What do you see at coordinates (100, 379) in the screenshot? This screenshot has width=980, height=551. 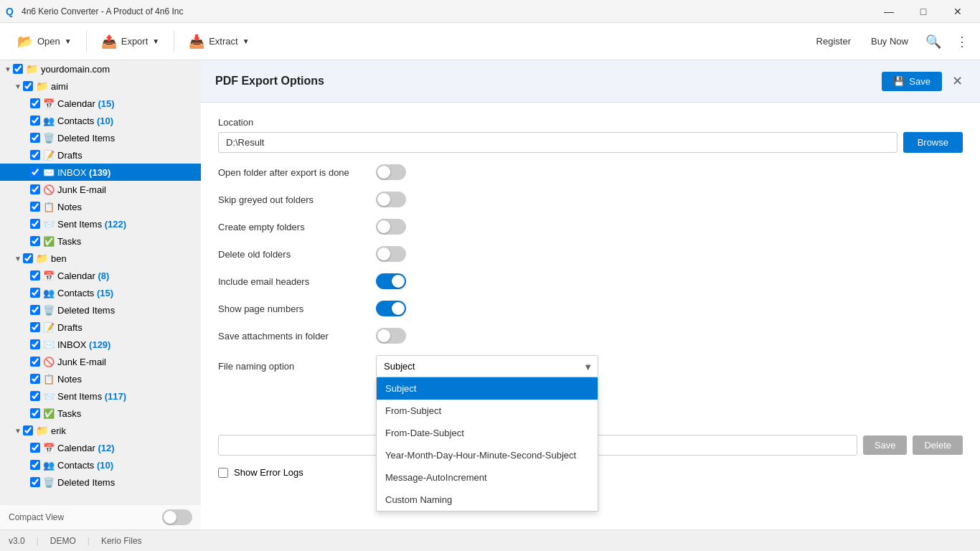 I see `tree-ben-notes: 📋 Notes` at bounding box center [100, 379].